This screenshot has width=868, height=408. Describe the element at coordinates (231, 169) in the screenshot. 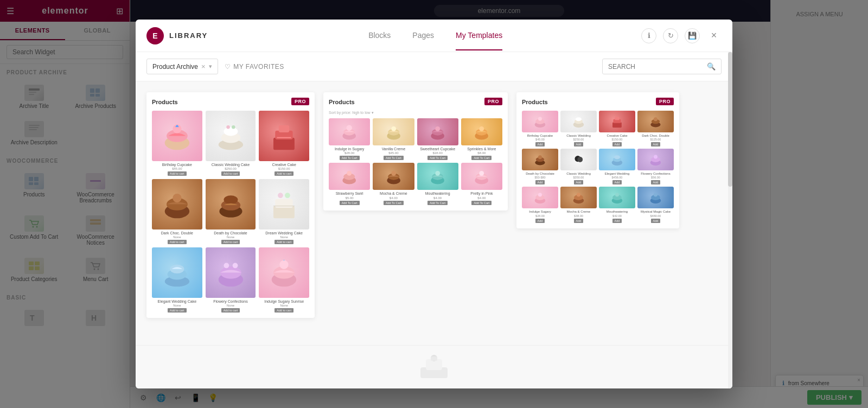

I see `product-price: $250.00` at that location.